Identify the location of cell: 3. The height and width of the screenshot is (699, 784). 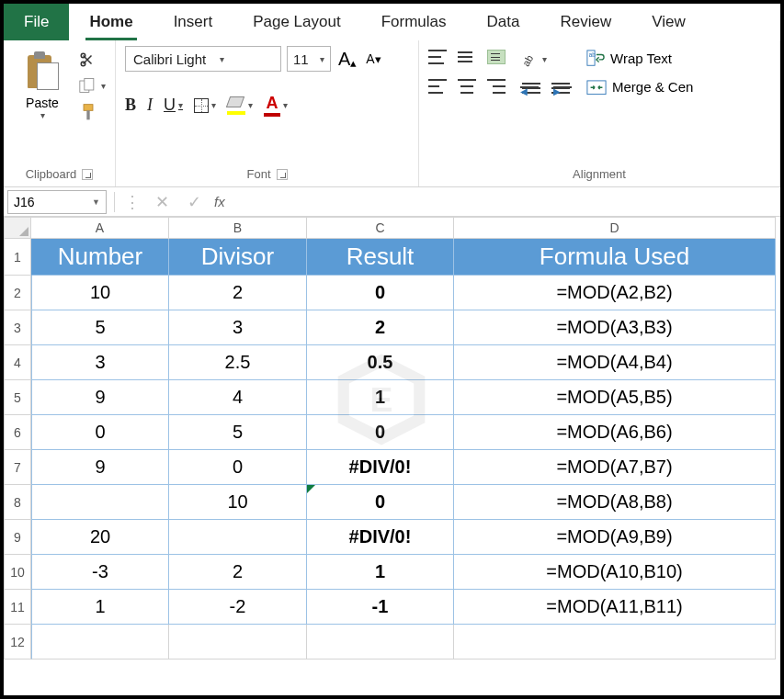
(238, 328).